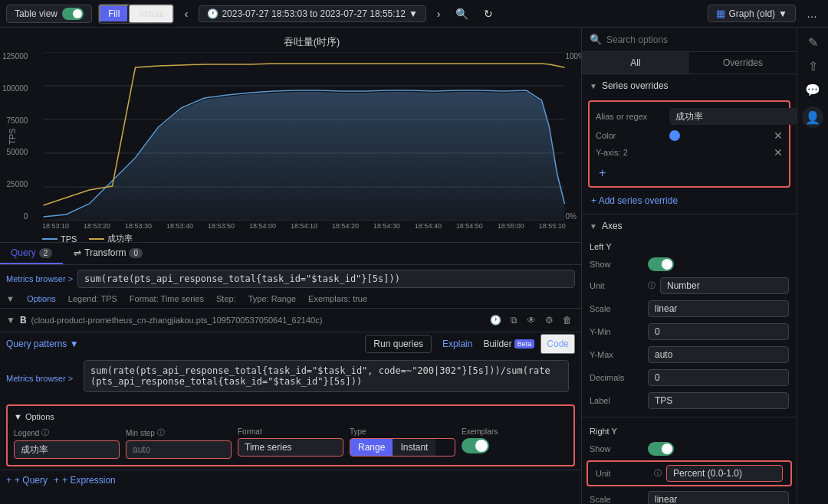  I want to click on right-unit-label: Unit, so click(623, 473).